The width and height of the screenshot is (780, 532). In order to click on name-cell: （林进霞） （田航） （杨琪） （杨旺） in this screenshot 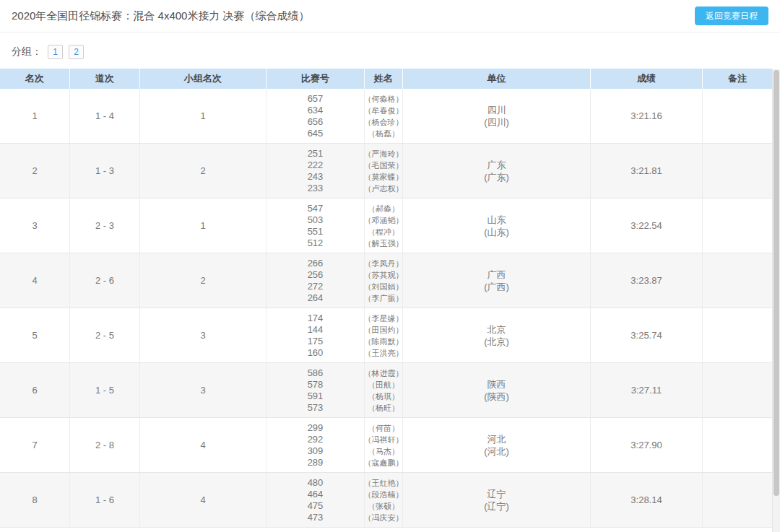, I will do `click(384, 390)`.